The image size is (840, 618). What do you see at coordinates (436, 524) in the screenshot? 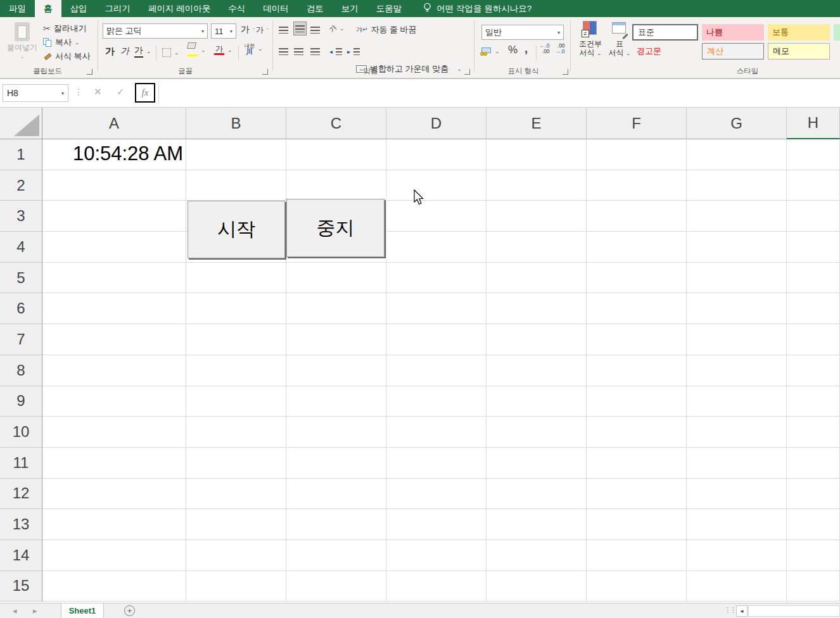
I see `cell-D13` at bounding box center [436, 524].